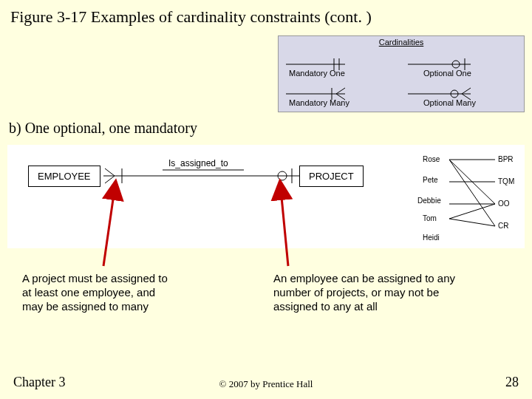 This screenshot has width=532, height=399. I want to click on figure-title: Figure 3-17 Examples of cardinality cons…, so click(191, 17).